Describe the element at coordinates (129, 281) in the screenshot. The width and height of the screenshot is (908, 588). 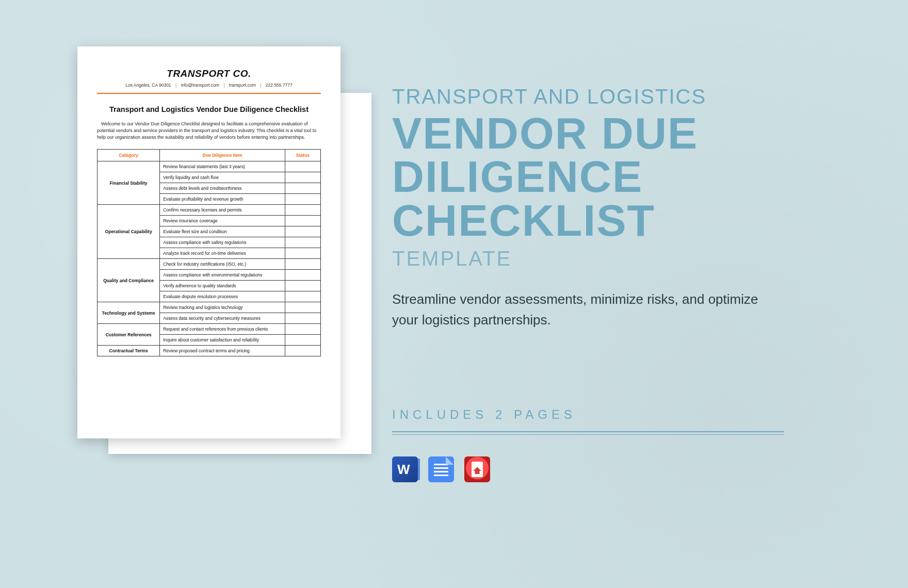
I see `category-cell: Quality and Compliance` at that location.